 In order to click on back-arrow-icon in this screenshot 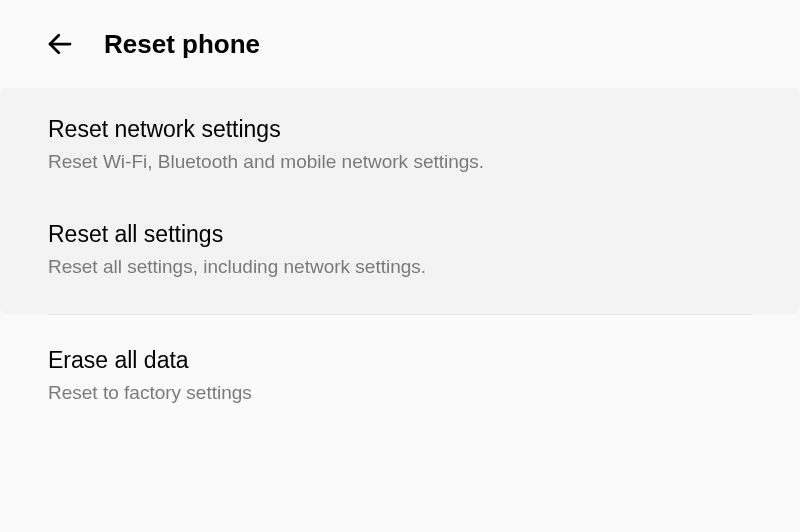, I will do `click(60, 44)`.